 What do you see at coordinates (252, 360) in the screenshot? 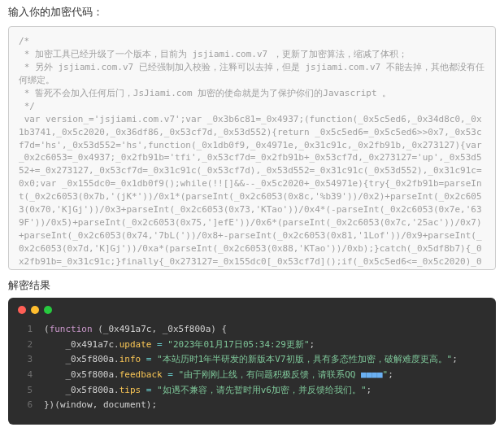
I see `code-line: 3 _0x5f800a.info = "本站历时1年半研发的新版本V7初版，具有…` at bounding box center [252, 360].